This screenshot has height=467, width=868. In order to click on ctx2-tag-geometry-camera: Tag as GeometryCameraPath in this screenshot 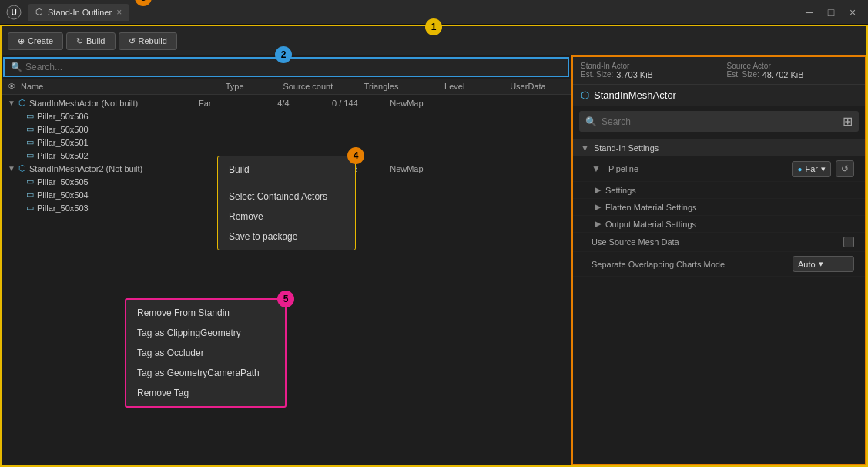, I will do `click(206, 373)`.